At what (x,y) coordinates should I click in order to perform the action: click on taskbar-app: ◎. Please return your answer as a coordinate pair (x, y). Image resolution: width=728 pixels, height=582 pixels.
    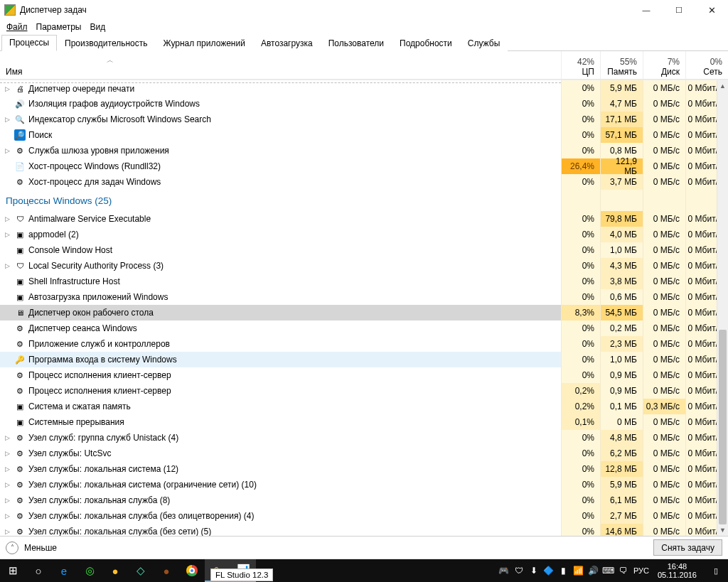
    Looking at the image, I should click on (90, 571).